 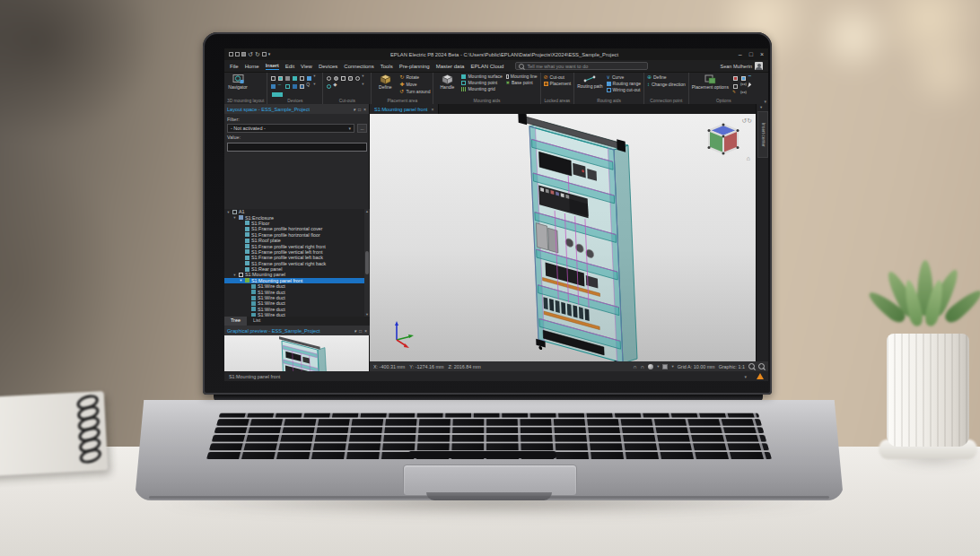 What do you see at coordinates (481, 90) in the screenshot?
I see `mounting-grid-button: Mounting grid` at bounding box center [481, 90].